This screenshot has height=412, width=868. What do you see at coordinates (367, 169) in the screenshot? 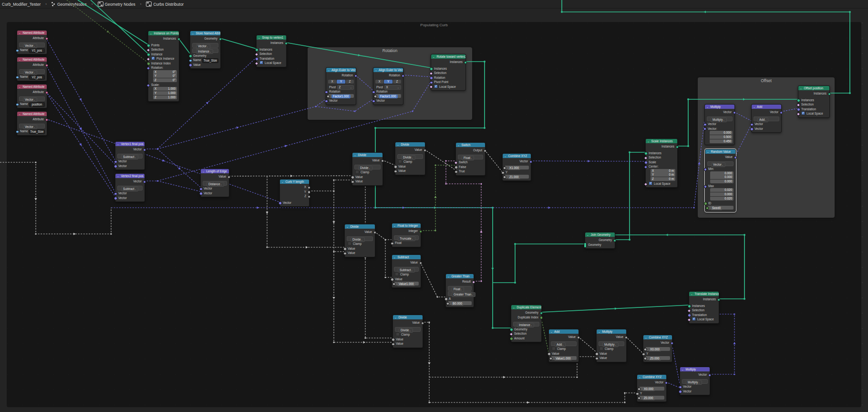
I see `node-divide-1: ⌄ DivideValueDivide⌄ClampValueValue` at bounding box center [367, 169].